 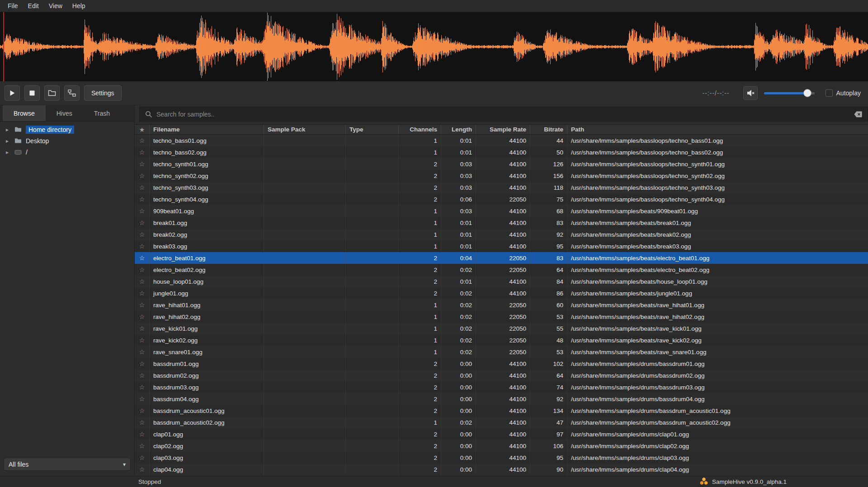 What do you see at coordinates (420, 129) in the screenshot?
I see `column-channels: Channels` at bounding box center [420, 129].